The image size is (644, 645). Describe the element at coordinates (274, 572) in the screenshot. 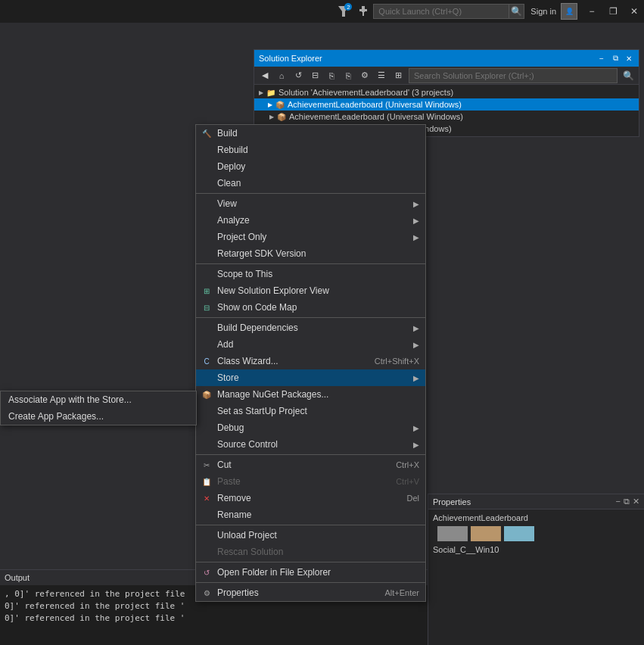

I see `menu-item-open-folder-label: Open Folder in File Explorer` at that location.